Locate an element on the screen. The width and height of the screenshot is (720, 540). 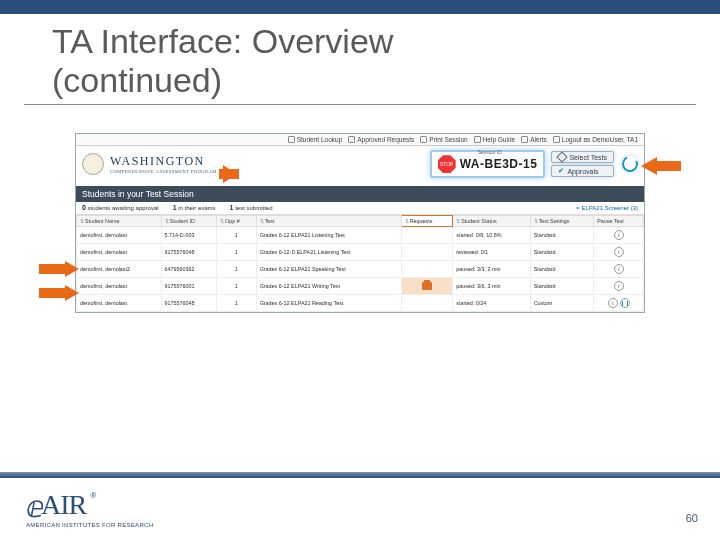
panel-title: Students in your Test Session is located at coordinates (360, 194).